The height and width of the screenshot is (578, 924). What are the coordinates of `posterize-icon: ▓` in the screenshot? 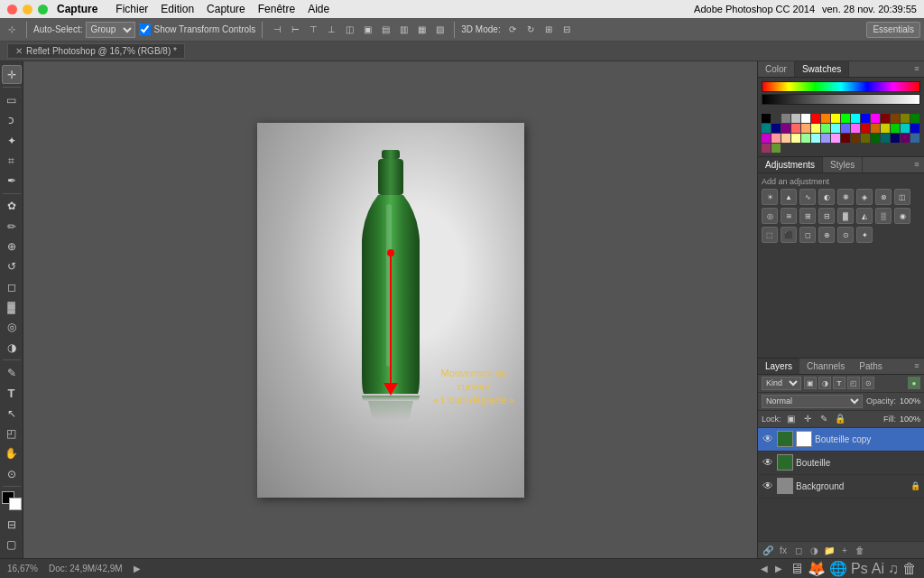 It's located at (845, 216).